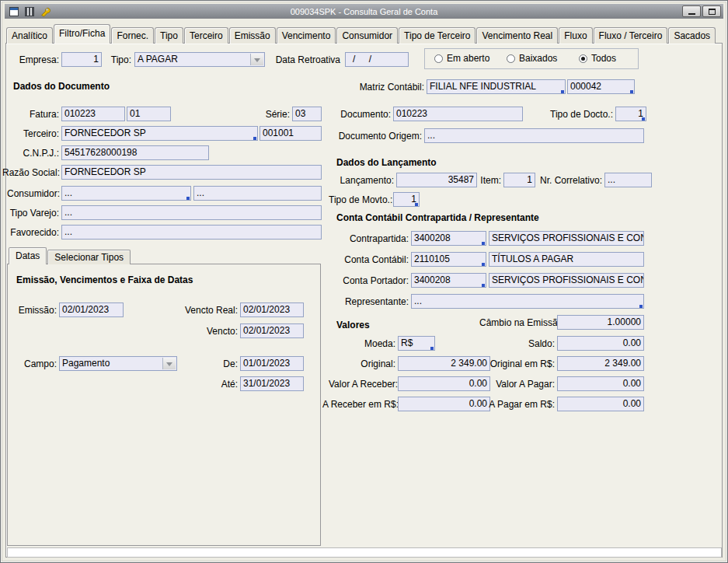 The image size is (728, 563). What do you see at coordinates (691, 14) in the screenshot?
I see `minimize-icon` at bounding box center [691, 14].